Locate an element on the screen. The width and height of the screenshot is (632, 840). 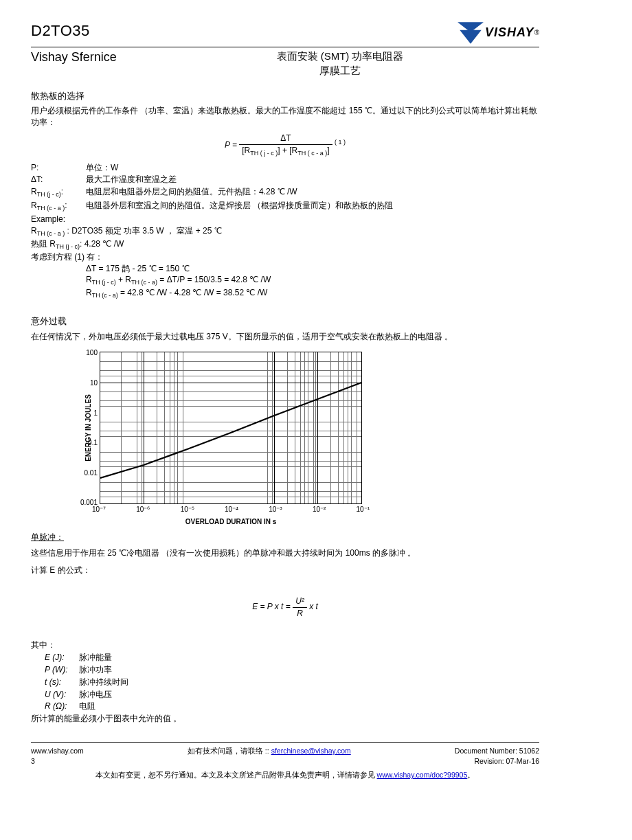
x-ticks: 10⁻⁷ 10⁻⁶ 10⁻⁵ 10⁻⁴ 10⁻³ 10⁻² 10⁻¹ is located at coordinates (231, 510).